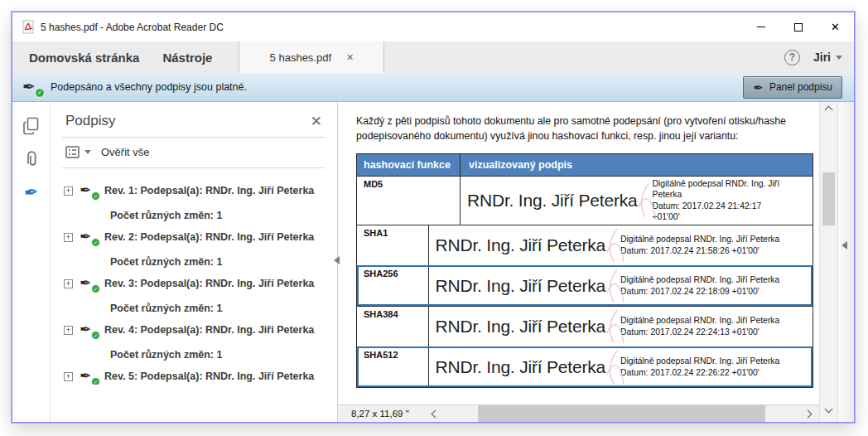 The height and width of the screenshot is (436, 868). Describe the element at coordinates (808, 414) in the screenshot. I see `scroll-right-icon` at that location.